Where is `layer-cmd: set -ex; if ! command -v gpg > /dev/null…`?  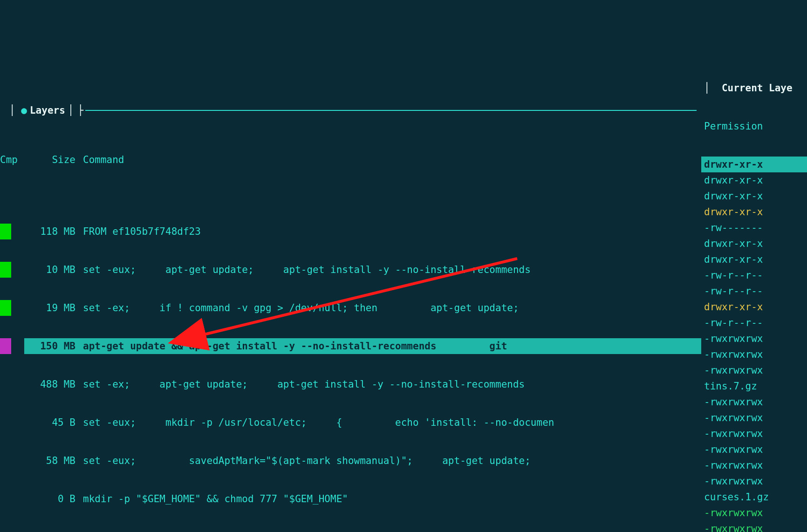 layer-cmd: set -ex; if ! command -v gpg > /dev/null… is located at coordinates (390, 308).